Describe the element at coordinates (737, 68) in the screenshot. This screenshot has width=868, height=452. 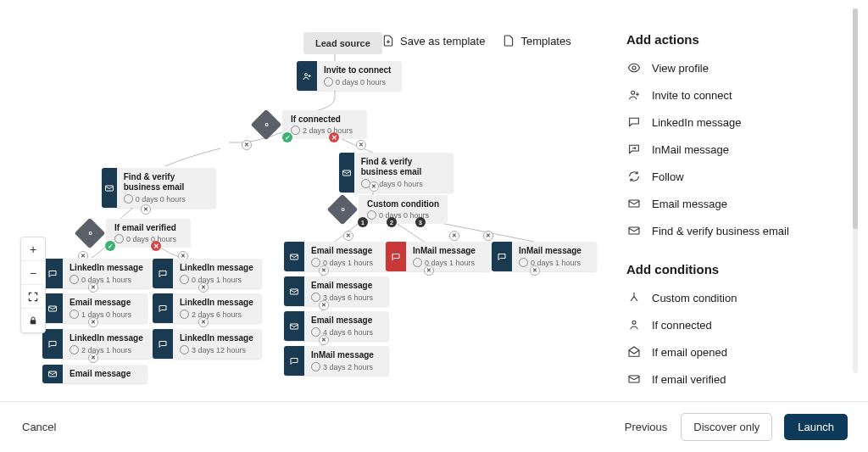
I see `action-view-profile: View profile` at that location.